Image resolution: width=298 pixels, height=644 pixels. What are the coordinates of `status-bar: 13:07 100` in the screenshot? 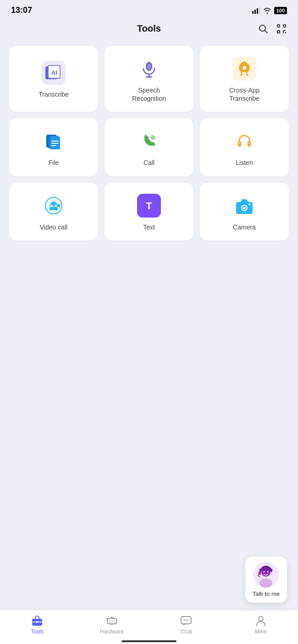 It's located at (149, 9).